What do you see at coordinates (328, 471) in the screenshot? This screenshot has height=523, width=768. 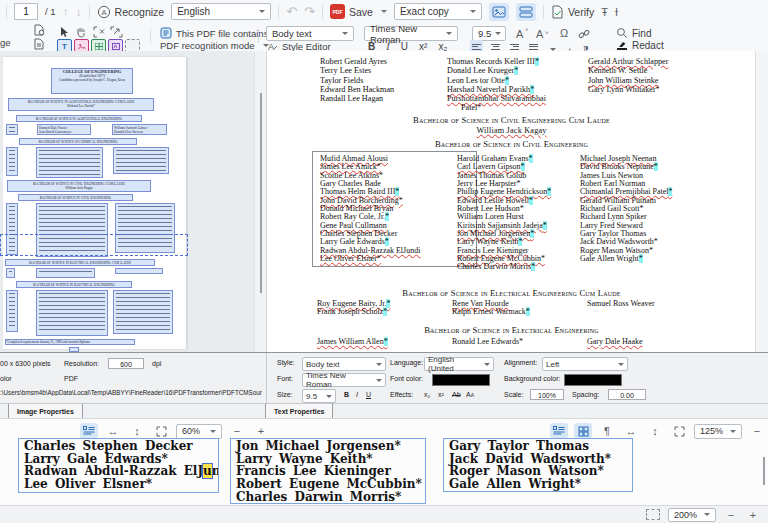 I see `scan-excerpt: Jon Michael Jorgensen*Larry Wayne Keith*…` at bounding box center [328, 471].